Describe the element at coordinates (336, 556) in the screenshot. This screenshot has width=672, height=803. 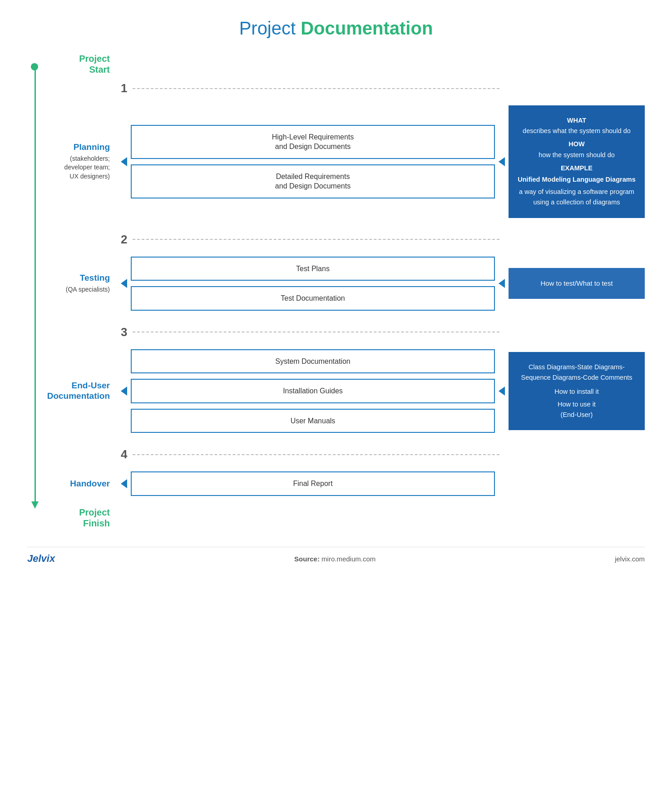
I see `footer: Jelvix Source: miro.medium.com jelvix.co…` at that location.